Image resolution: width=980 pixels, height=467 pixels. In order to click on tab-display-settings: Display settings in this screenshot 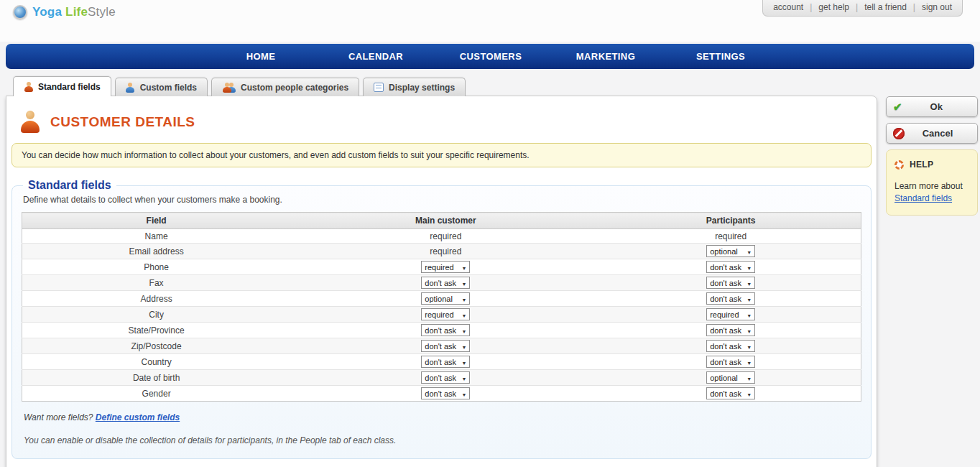, I will do `click(414, 87)`.